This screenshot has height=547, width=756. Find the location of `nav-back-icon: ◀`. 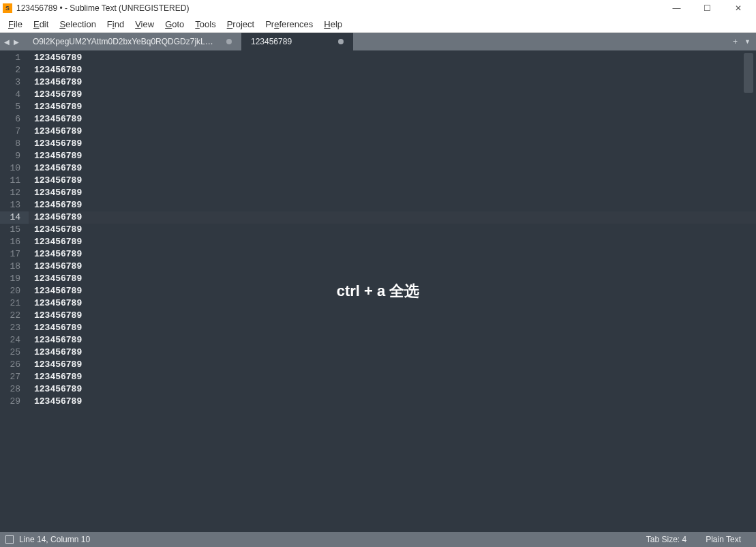

nav-back-icon: ◀ is located at coordinates (7, 42).